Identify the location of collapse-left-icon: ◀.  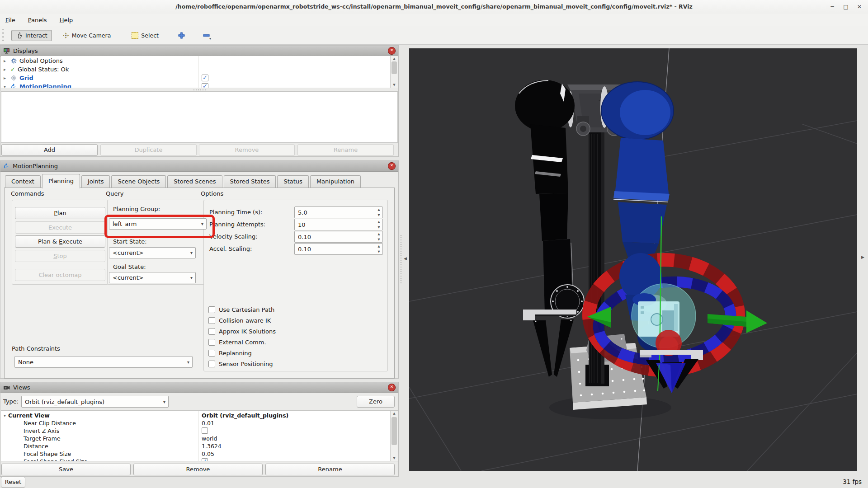
(405, 258).